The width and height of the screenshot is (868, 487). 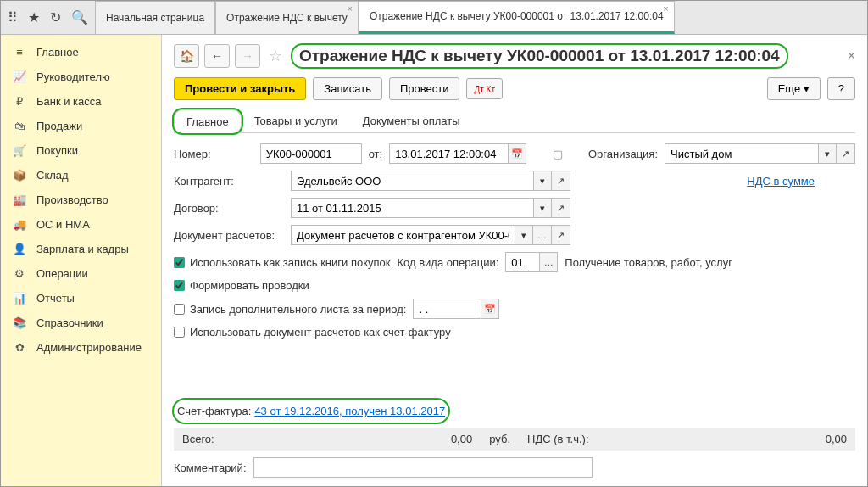 What do you see at coordinates (81, 322) in the screenshot?
I see `sidebar-item-catalogs: 📚Справочники` at bounding box center [81, 322].